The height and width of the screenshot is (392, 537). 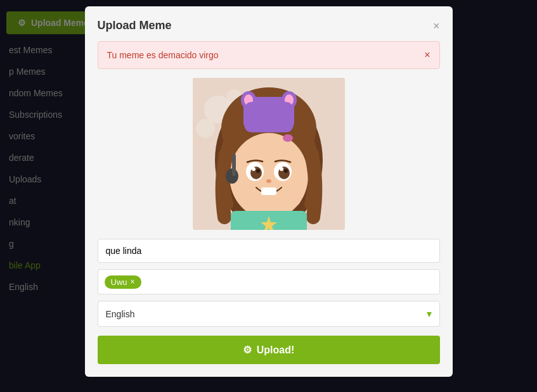 What do you see at coordinates (269, 25) in the screenshot?
I see `modal-header: Upload Meme ×` at bounding box center [269, 25].